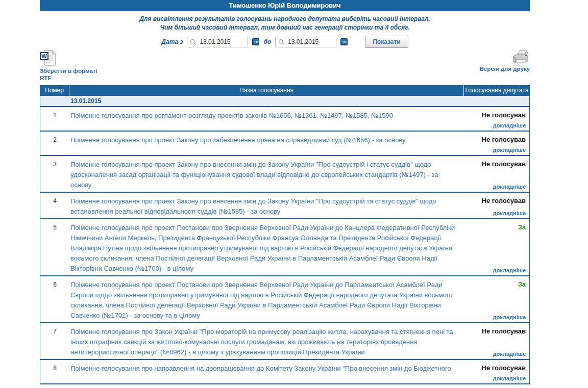 The height and width of the screenshot is (388, 588). I want to click on calendar-to-icon: 18, so click(344, 42).